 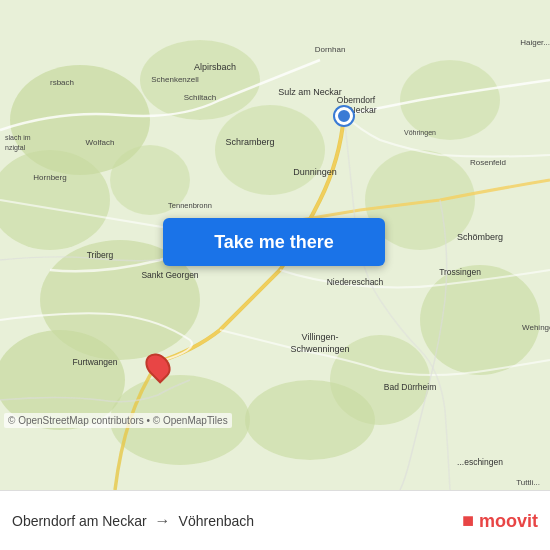 What do you see at coordinates (16, 148) in the screenshot?
I see `svg-text: nzigtal` at bounding box center [16, 148].